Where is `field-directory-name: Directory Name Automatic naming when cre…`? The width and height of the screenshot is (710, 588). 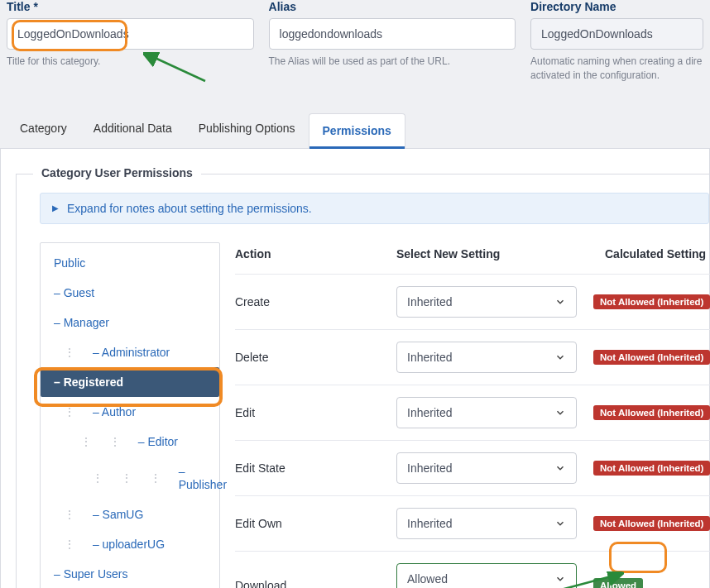
field-directory-name: Directory Name Automatic naming when cre… is located at coordinates (617, 41).